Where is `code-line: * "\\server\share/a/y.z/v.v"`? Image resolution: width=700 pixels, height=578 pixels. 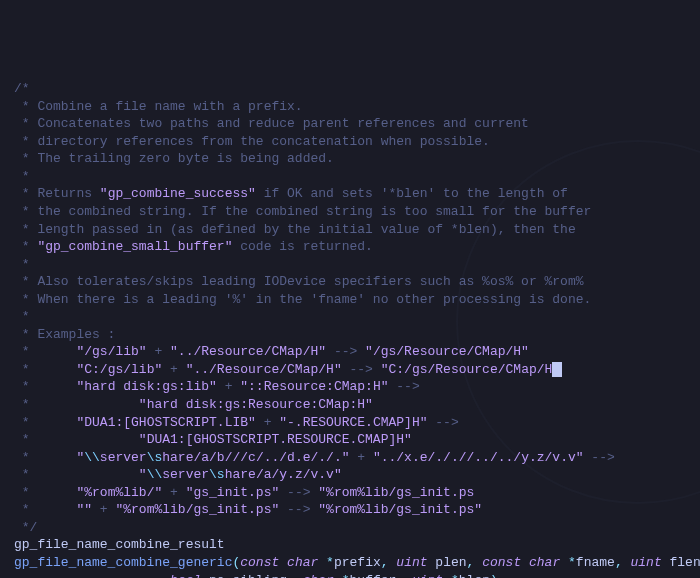 code-line: * "\\server\share/a/y.z/v.v" is located at coordinates (350, 475).